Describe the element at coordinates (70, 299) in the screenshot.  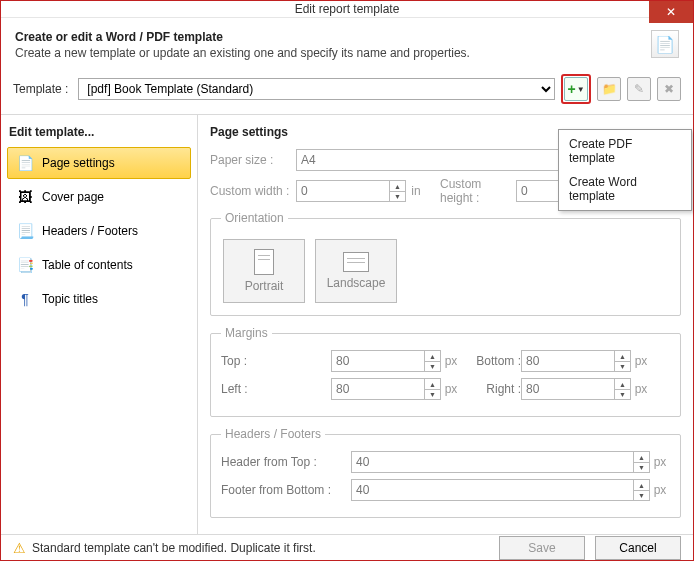
I see `sidebar-item-label: Topic titles` at that location.